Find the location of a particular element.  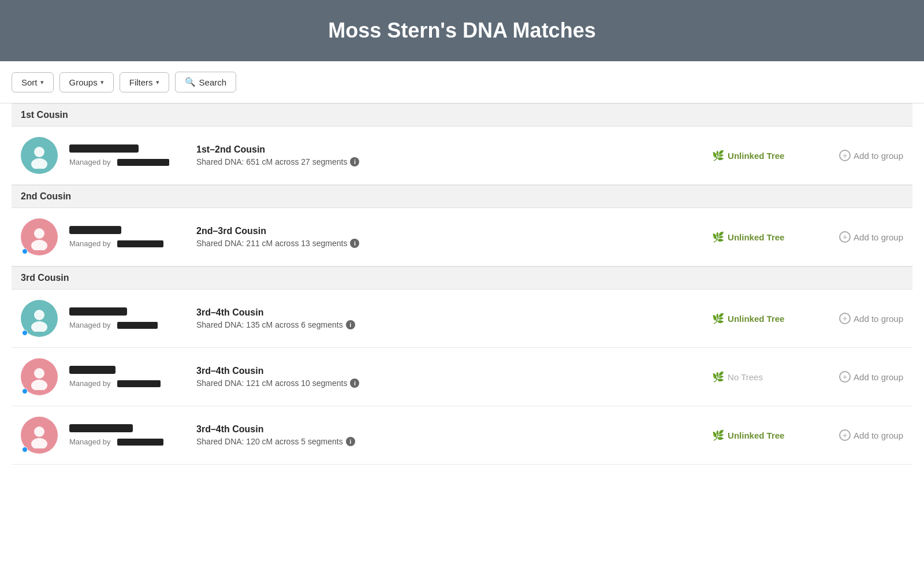

group-header-3rd-cousin: 3rd Cousin is located at coordinates (462, 278).